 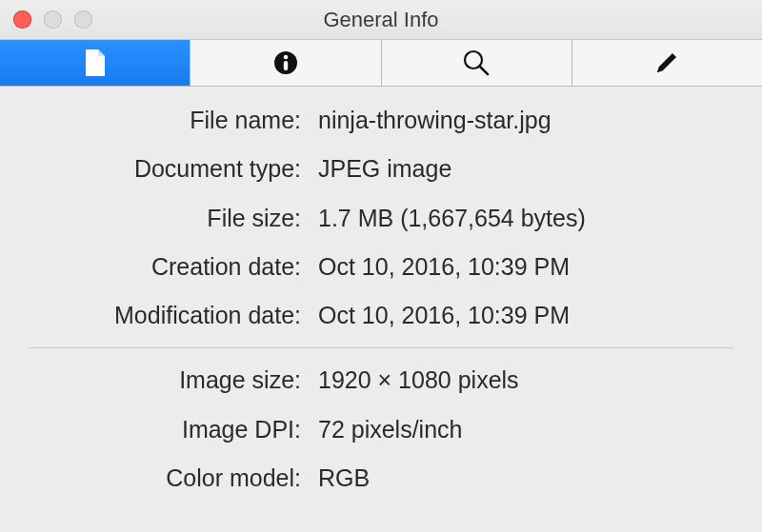 What do you see at coordinates (53, 19) in the screenshot?
I see `minimize-window-button` at bounding box center [53, 19].